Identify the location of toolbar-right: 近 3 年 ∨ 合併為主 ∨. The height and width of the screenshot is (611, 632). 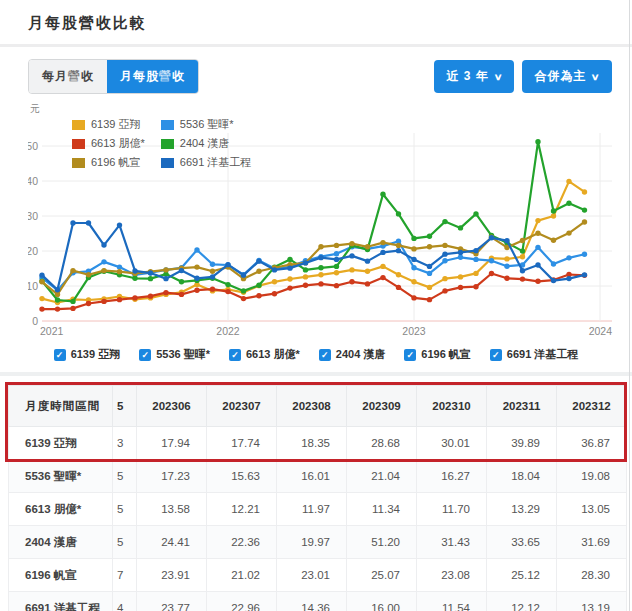
(523, 76).